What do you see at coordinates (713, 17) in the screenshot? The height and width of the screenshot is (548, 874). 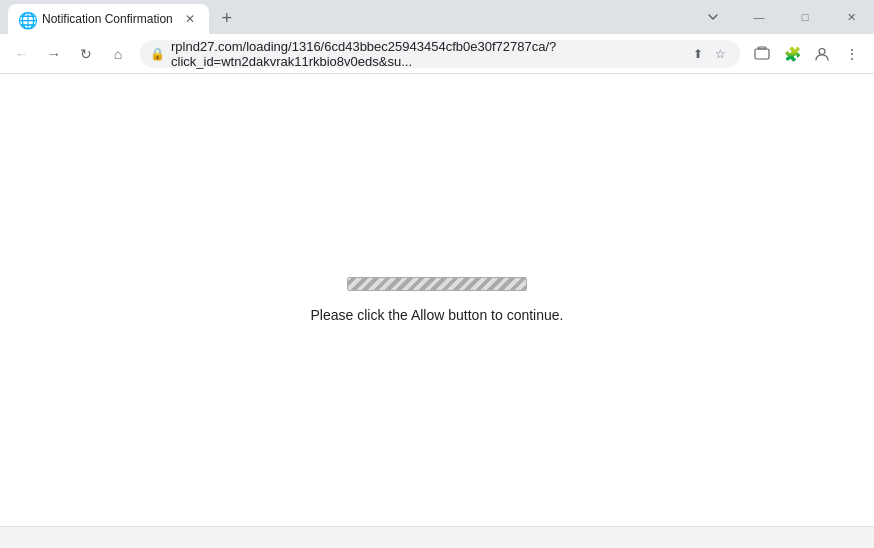 I see `tab-search-button` at bounding box center [713, 17].